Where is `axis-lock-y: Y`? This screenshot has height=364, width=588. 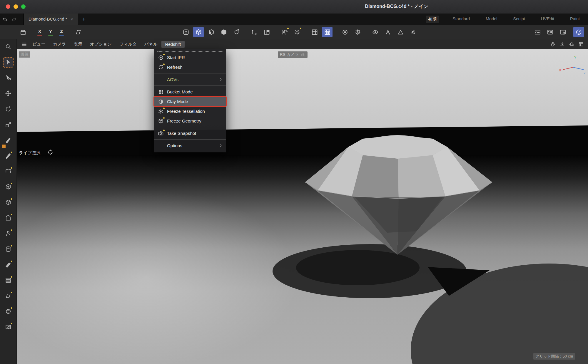 axis-lock-y: Y is located at coordinates (51, 32).